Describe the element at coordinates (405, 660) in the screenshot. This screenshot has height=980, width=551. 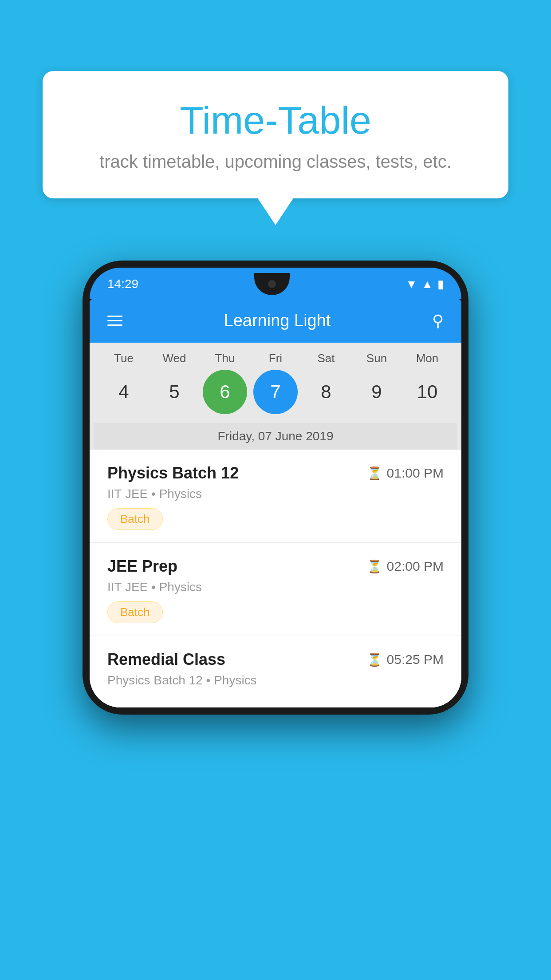
I see `schedule-time-3: ⏳ 05:25 PM` at that location.